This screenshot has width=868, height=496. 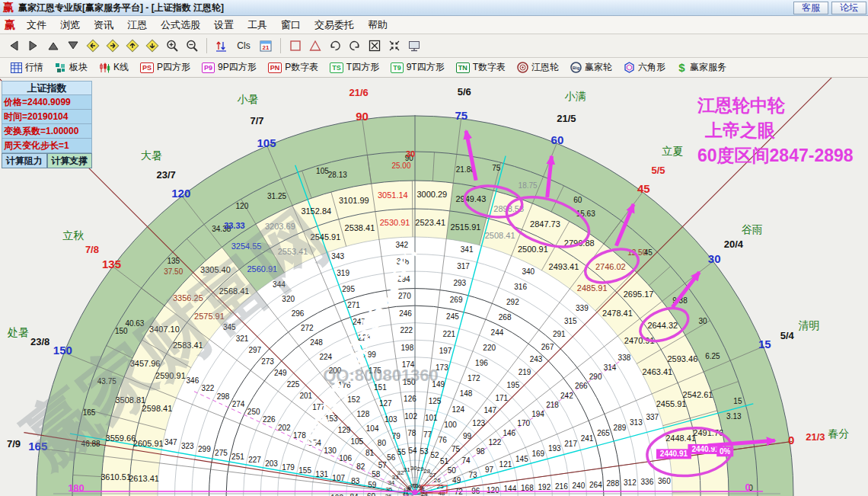 What do you see at coordinates (315, 46) in the screenshot?
I see `triangle-icon` at bounding box center [315, 46].